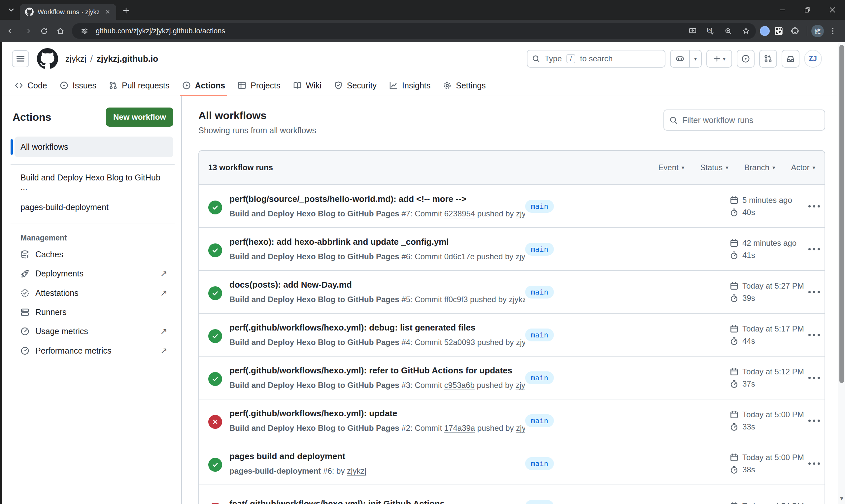  What do you see at coordinates (11, 10) in the screenshot?
I see `tab-search-button` at bounding box center [11, 10].